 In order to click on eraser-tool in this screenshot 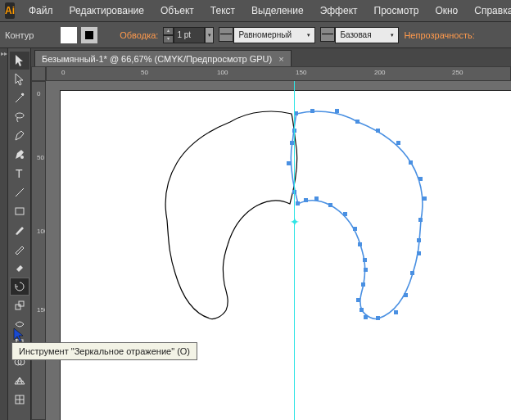, I will do `click(20, 268)`.